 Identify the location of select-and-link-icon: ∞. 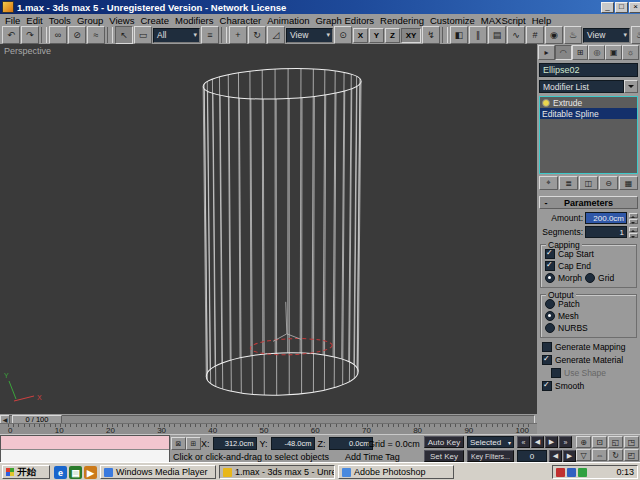
(58, 35).